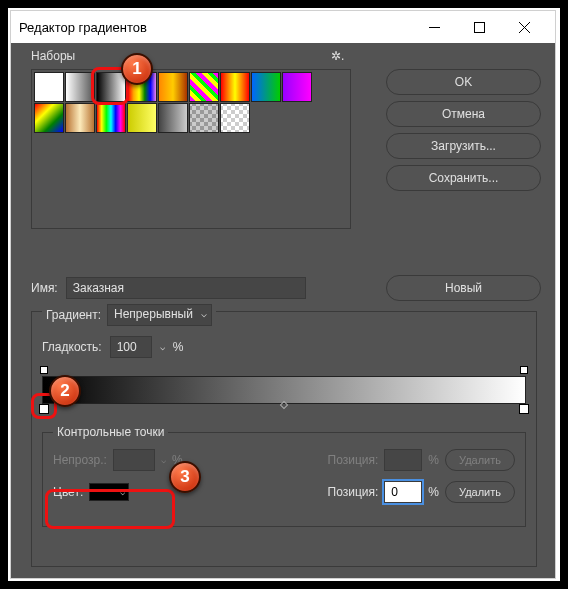 This screenshot has height=589, width=568. What do you see at coordinates (480, 492) in the screenshot?
I see `delete-color-stop-button: Удалить` at bounding box center [480, 492].